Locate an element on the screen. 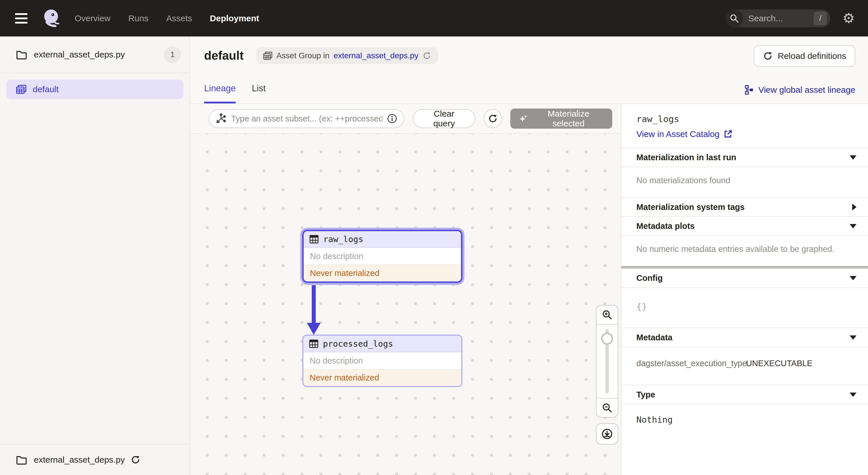 The height and width of the screenshot is (475, 868). nav-runs: Runs is located at coordinates (138, 18).